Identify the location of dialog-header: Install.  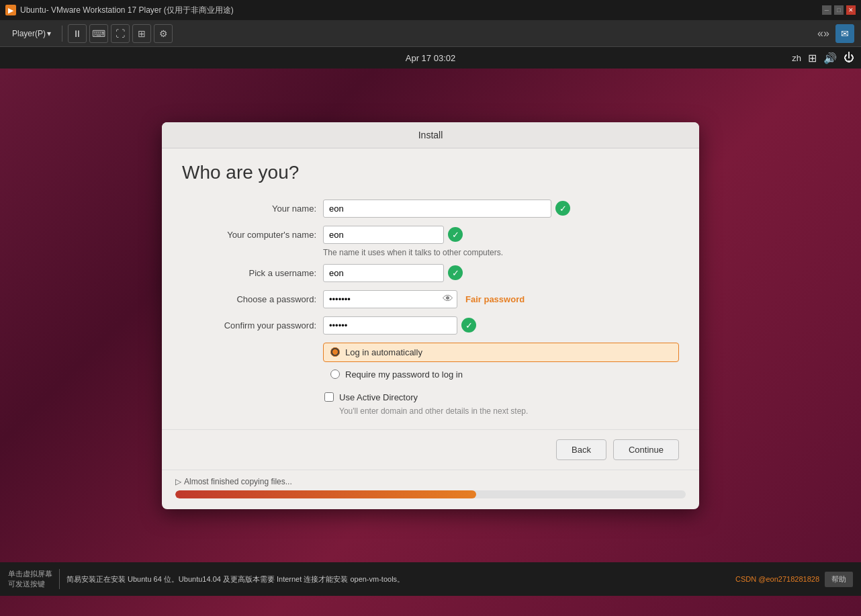
(430, 136).